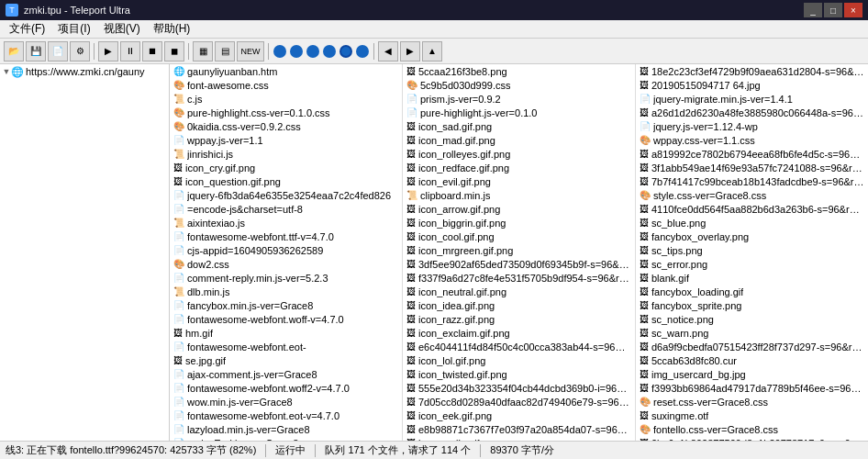  What do you see at coordinates (519, 140) in the screenshot?
I see `list-item: 🖼icon_mad.gif.png` at bounding box center [519, 140].